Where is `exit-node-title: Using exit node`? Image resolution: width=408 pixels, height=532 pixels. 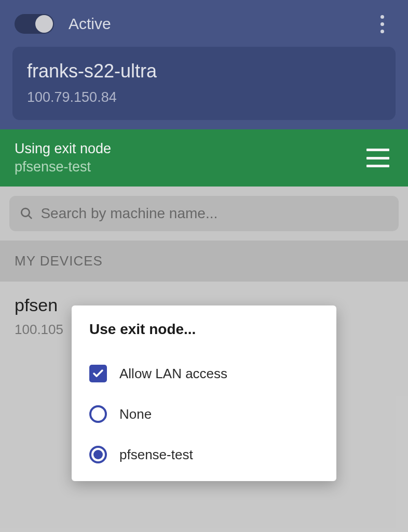 exit-node-title: Using exit node is located at coordinates (63, 149).